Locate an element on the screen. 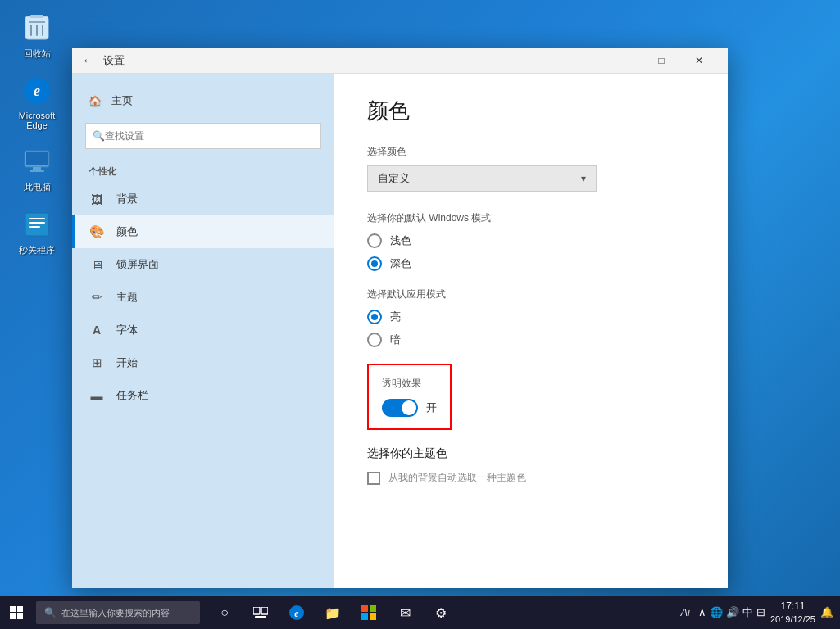  ai-label: Ai is located at coordinates (685, 613).